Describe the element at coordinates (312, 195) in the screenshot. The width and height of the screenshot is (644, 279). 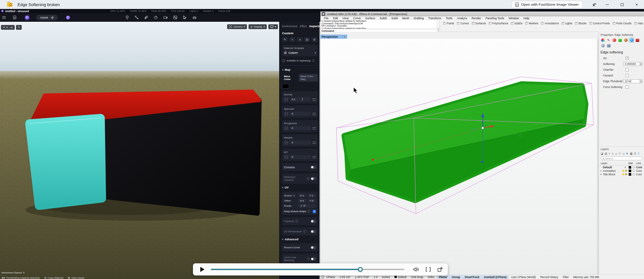
I see `stretch-y-input: Y 1` at that location.